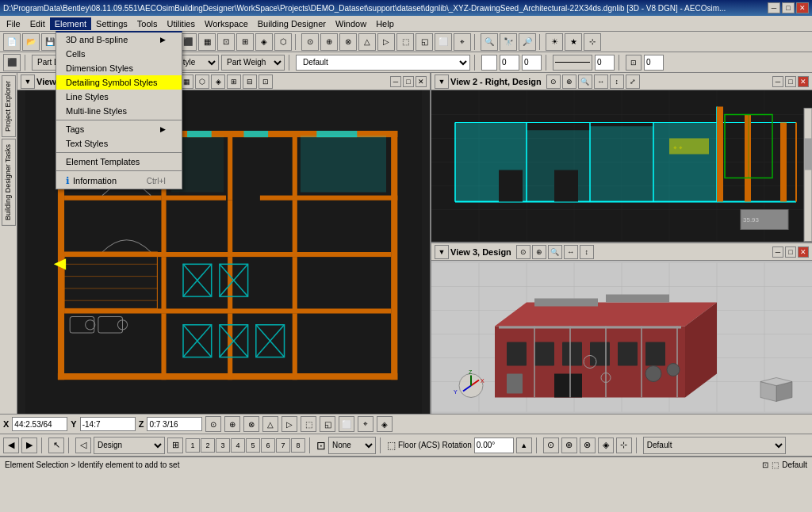  I want to click on coord-tool8: ⬜, so click(347, 424).